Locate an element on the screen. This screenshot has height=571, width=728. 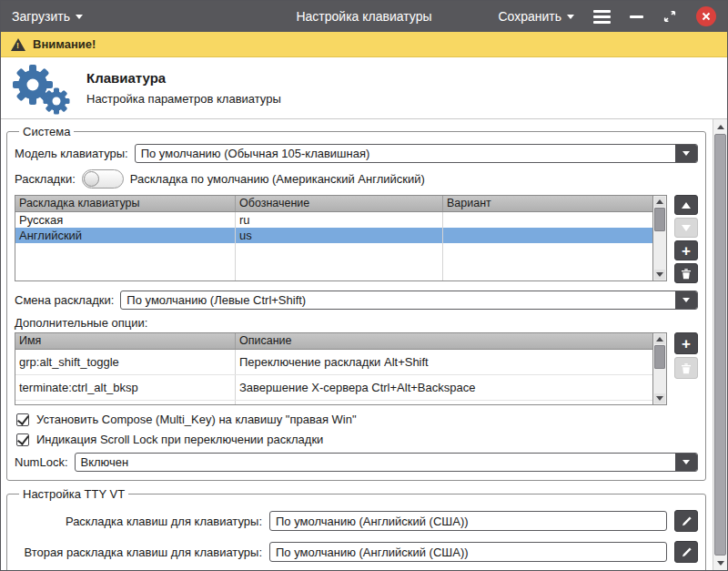
load-menu-button: Загрузить is located at coordinates (47, 16).